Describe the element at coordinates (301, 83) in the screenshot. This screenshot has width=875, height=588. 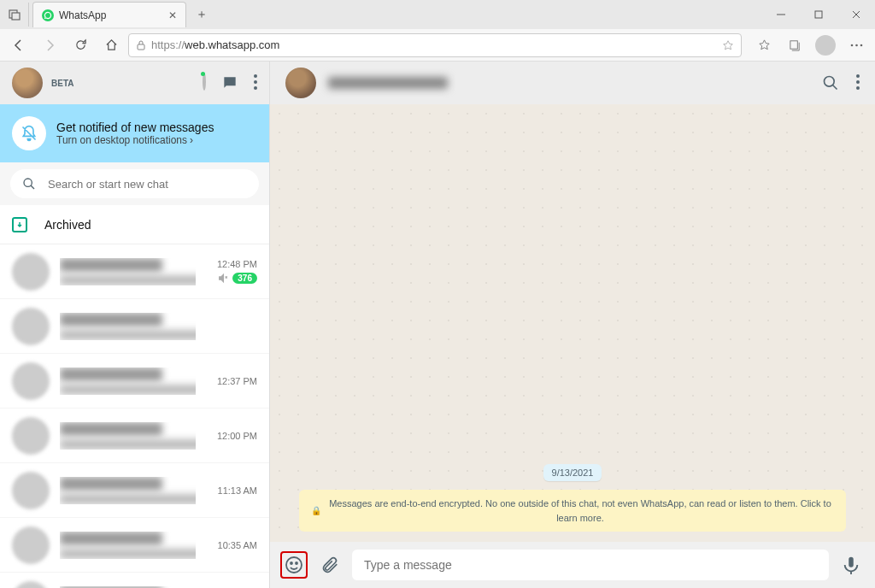
I see `contact-avatar` at that location.